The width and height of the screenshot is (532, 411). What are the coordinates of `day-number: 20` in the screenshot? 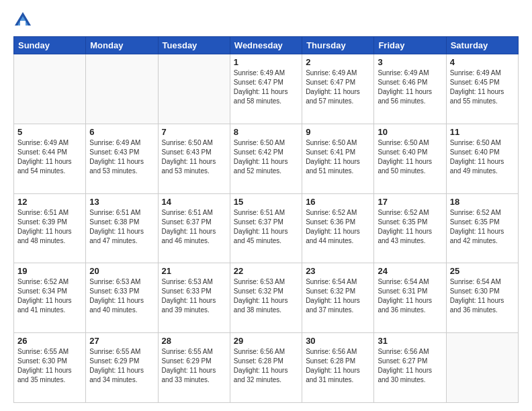 It's located at (122, 271).